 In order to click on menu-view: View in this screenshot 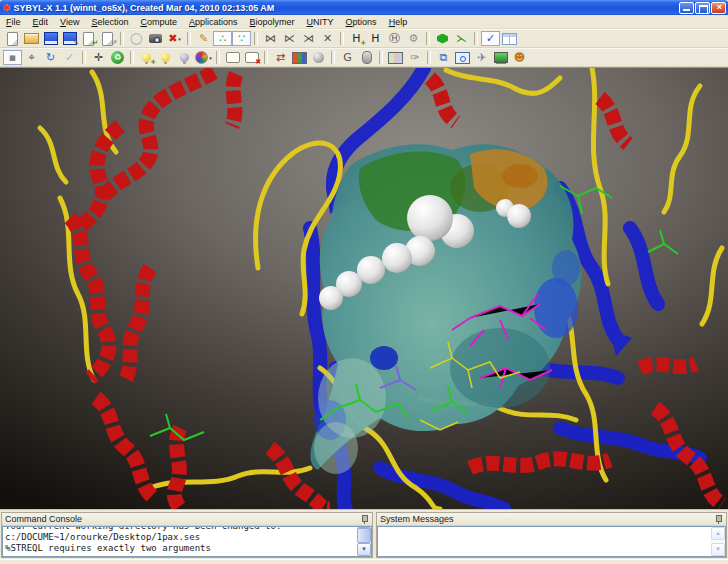, I will do `click(70, 22)`.